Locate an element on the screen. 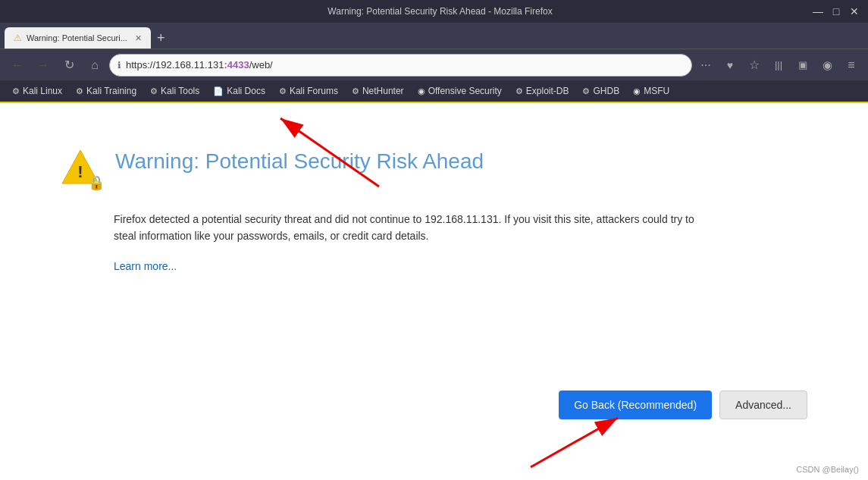  menu-button: ≡ is located at coordinates (851, 65).